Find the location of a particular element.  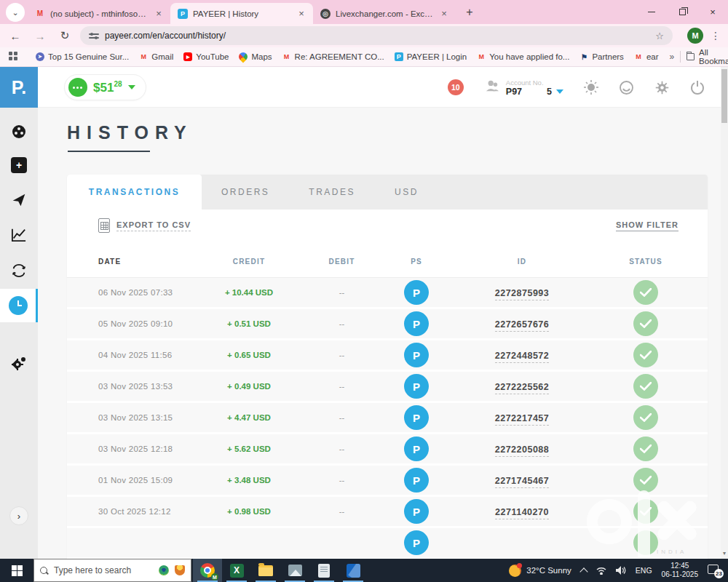

taskbar-photos is located at coordinates (353, 570).